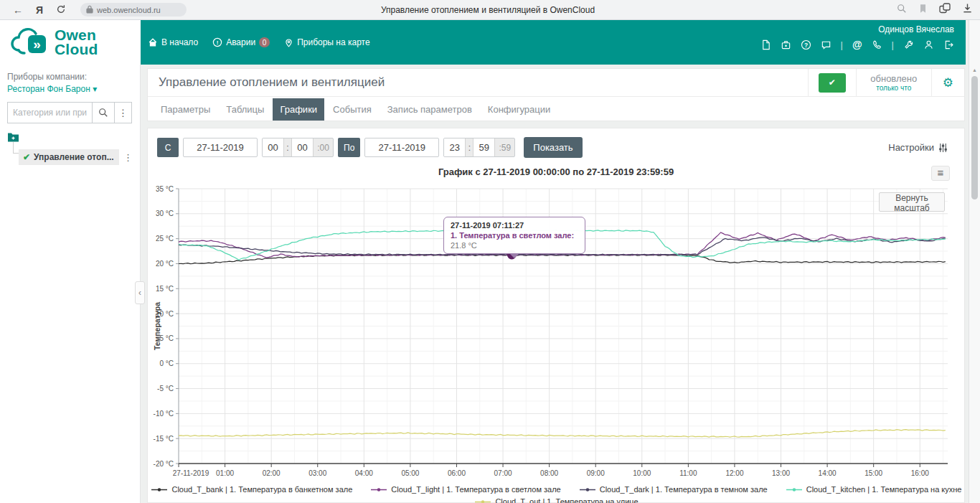  What do you see at coordinates (877, 44) in the screenshot?
I see `phone-icon` at bounding box center [877, 44].